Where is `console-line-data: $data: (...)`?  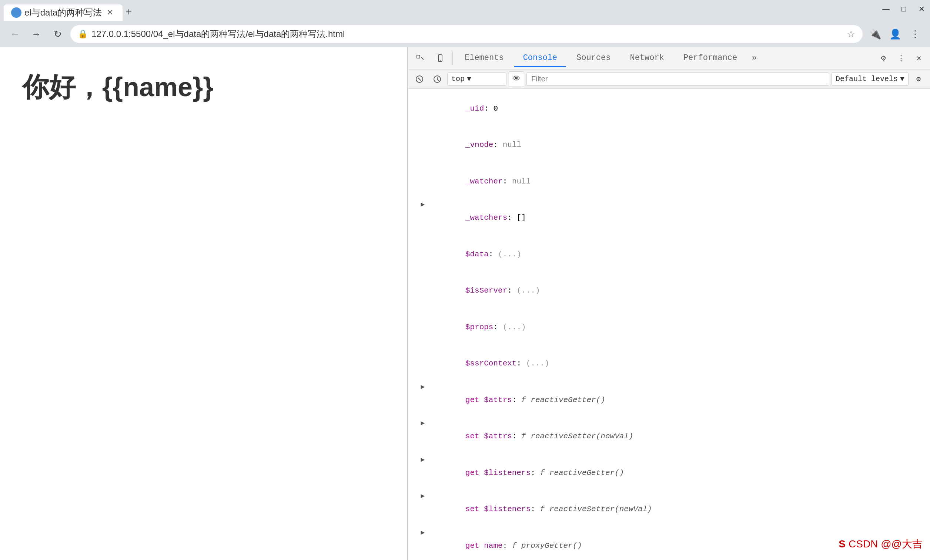
console-line-data: $data: (...) is located at coordinates (669, 254).